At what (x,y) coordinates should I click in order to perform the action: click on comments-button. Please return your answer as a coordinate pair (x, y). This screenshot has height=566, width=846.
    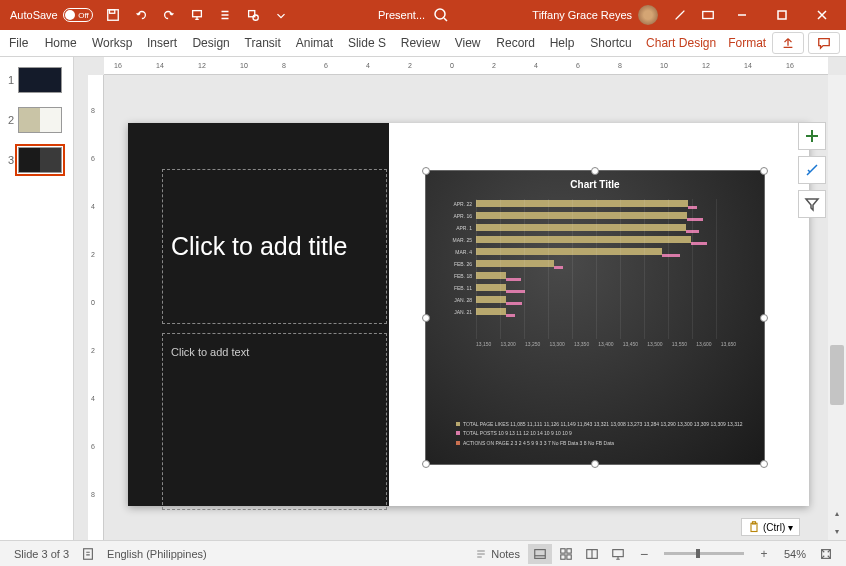
    Looking at the image, I should click on (824, 43).